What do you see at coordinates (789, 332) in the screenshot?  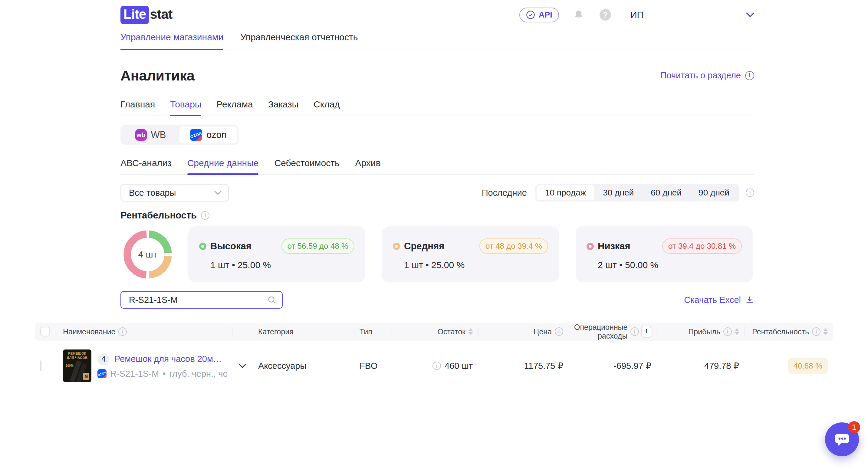 I see `header-profitability: Рентабельность` at bounding box center [789, 332].